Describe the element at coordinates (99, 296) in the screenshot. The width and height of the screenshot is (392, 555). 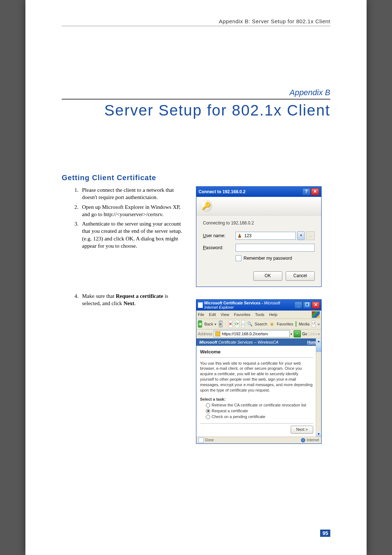
I see `step4-pre: Make sure that` at that location.